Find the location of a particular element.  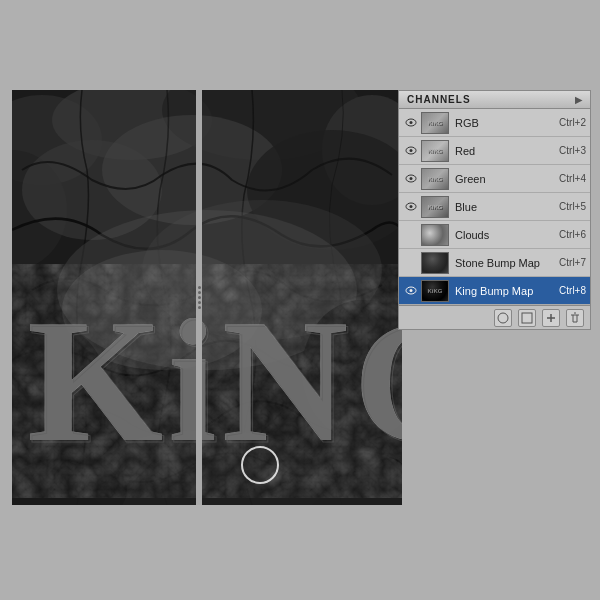

channel-row-rgb: KiKG RGB Ctrl+2 is located at coordinates (494, 123).